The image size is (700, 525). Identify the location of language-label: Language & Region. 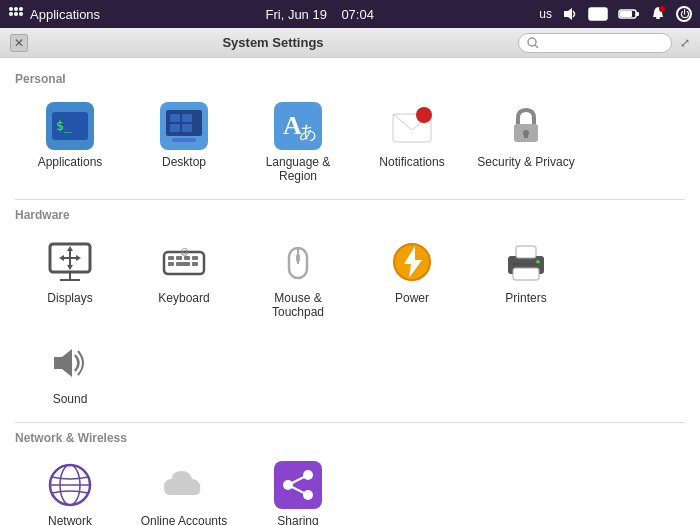
(298, 169).